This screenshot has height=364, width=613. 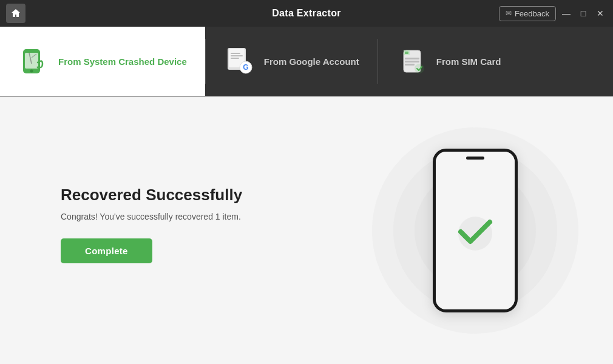 What do you see at coordinates (600, 13) in the screenshot?
I see `close-button: ✕` at bounding box center [600, 13].